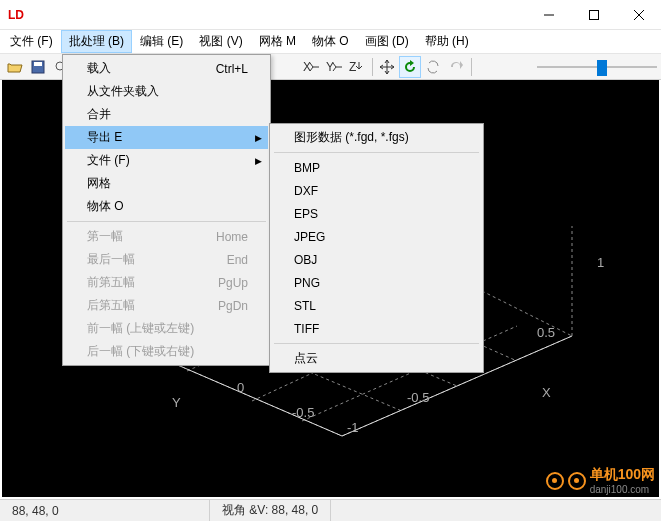  I want to click on menuitem-jpeg: JPEG, so click(376, 236).